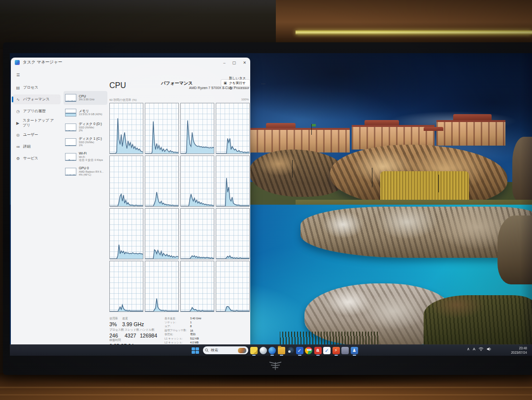  What do you see at coordinates (226, 350) in the screenshot?
I see `search-box: 検索` at bounding box center [226, 350].